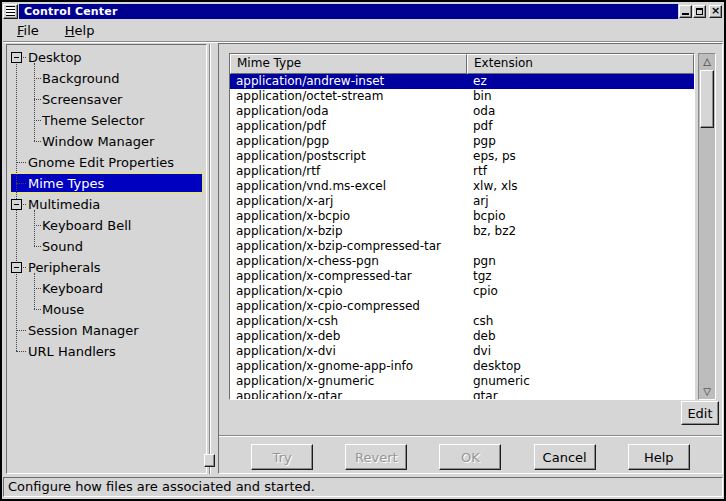 This screenshot has width=726, height=501. I want to click on table-row: application/rtfrtf, so click(462, 172).